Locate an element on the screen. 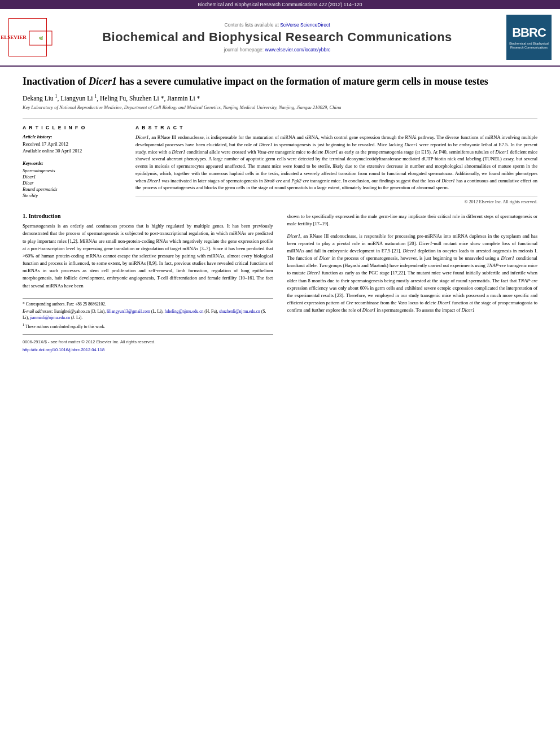 The height and width of the screenshot is (747, 560). abstract-column: A B S T R A C T Dicer1, an RNase III end… is located at coordinates (336, 165).